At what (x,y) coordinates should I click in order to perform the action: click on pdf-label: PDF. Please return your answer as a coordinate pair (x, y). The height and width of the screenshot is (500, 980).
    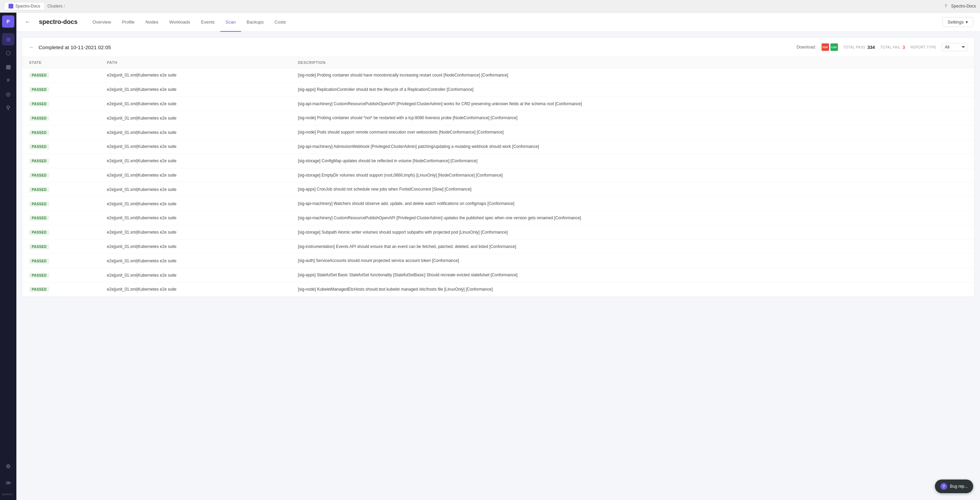
    Looking at the image, I should click on (826, 47).